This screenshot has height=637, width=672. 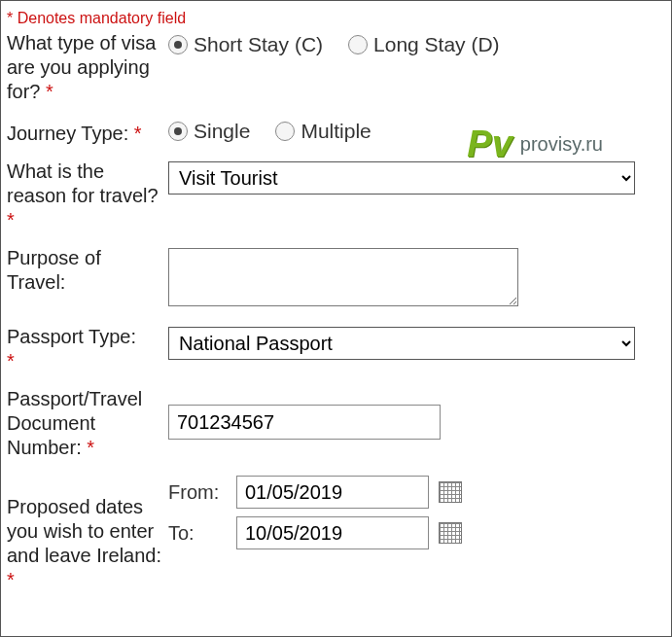 What do you see at coordinates (88, 424) in the screenshot?
I see `label-passport-number: Passport/Travel Document Number: *` at bounding box center [88, 424].